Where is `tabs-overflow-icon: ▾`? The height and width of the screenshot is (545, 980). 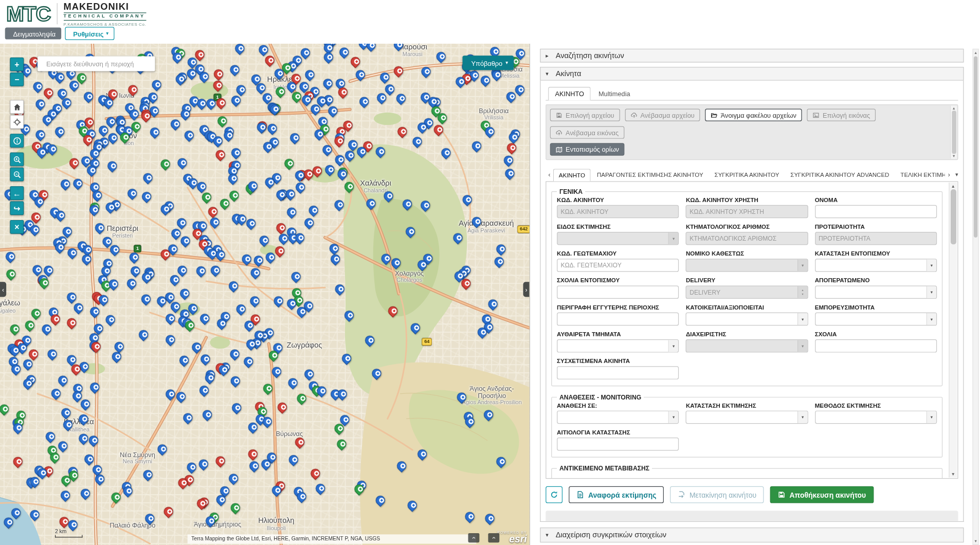
tabs-overflow-icon: ▾ is located at coordinates (957, 174).